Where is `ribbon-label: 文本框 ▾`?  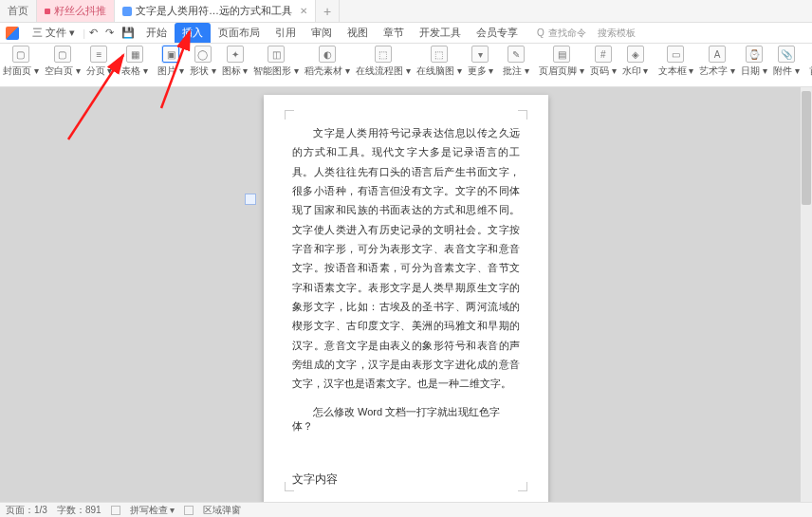 ribbon-label: 文本框 ▾ is located at coordinates (676, 71).